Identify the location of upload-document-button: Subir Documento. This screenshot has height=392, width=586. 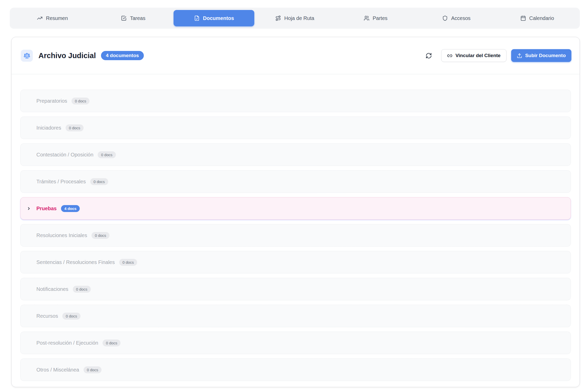
(541, 56).